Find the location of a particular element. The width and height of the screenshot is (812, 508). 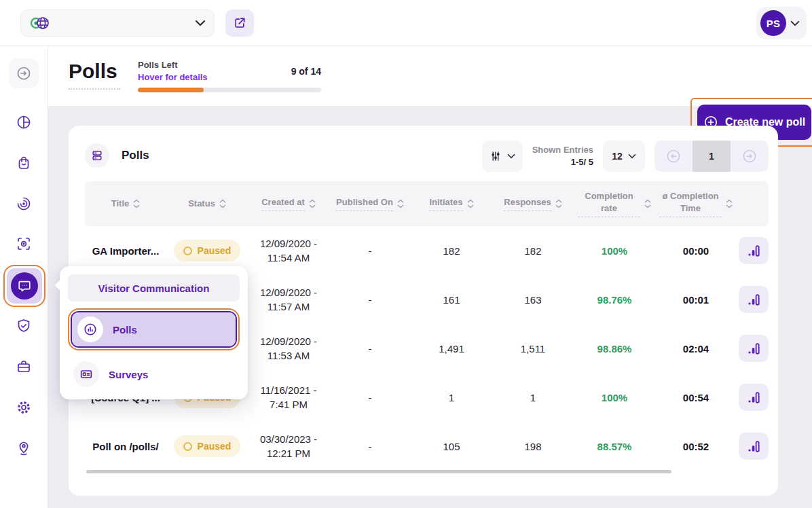

prev-page-button is located at coordinates (673, 156).